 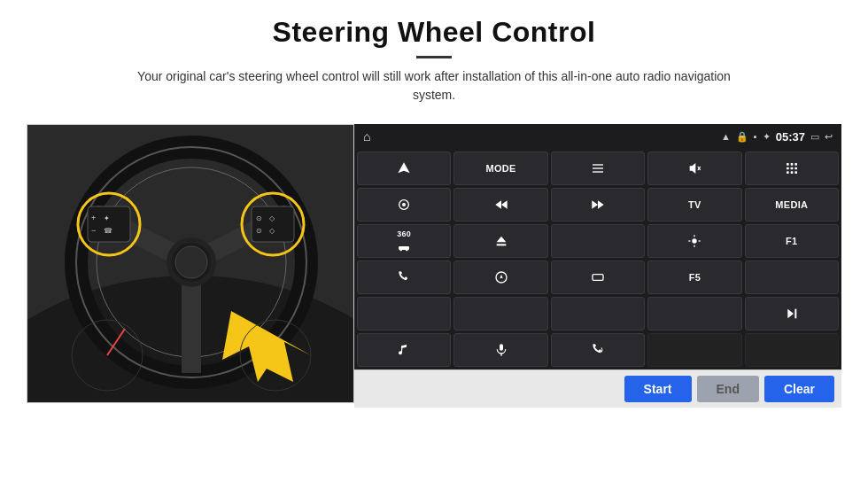 What do you see at coordinates (694, 241) in the screenshot?
I see `btn-brightness` at bounding box center [694, 241].